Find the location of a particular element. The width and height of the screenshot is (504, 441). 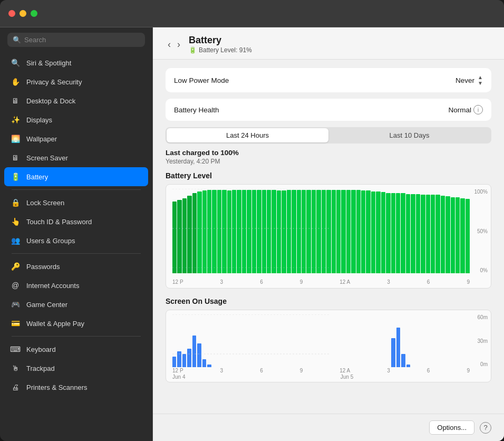

screen-chart-section: Screen On Usage 60m30m0m 12 P36912 A369 … is located at coordinates (328, 340).